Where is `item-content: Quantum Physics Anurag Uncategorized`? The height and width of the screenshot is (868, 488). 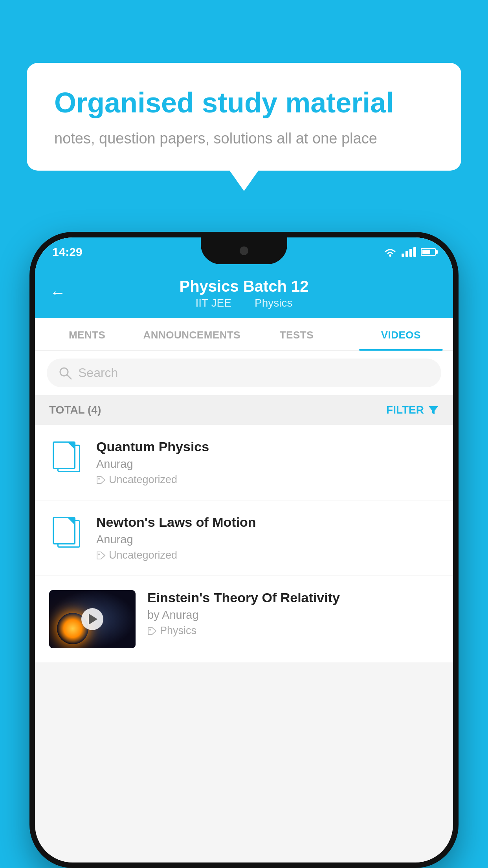 item-content: Quantum Physics Anurag Uncategorized is located at coordinates (268, 462).